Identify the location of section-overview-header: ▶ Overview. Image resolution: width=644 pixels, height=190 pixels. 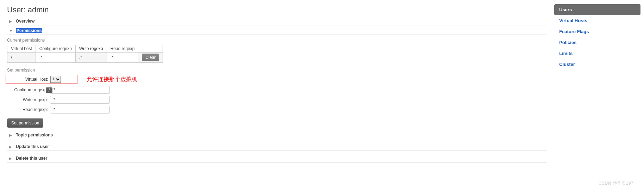
(277, 21).